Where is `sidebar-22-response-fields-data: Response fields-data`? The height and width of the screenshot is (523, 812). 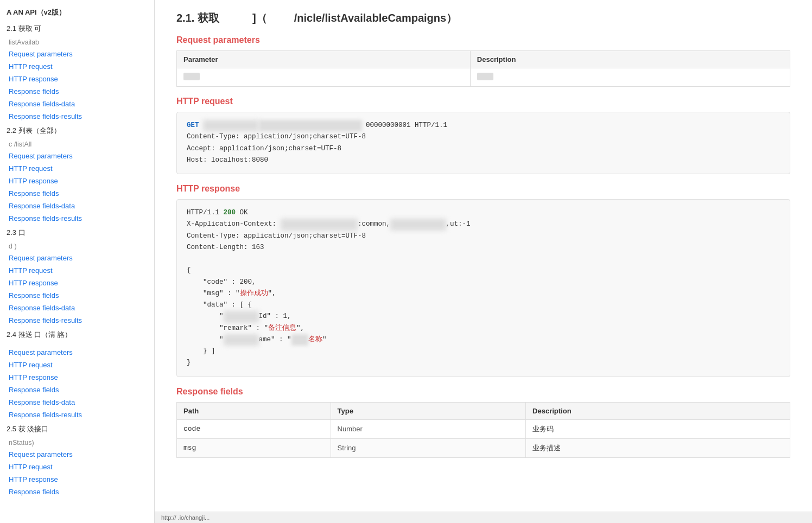 sidebar-22-response-fields-data: Response fields-data is located at coordinates (77, 206).